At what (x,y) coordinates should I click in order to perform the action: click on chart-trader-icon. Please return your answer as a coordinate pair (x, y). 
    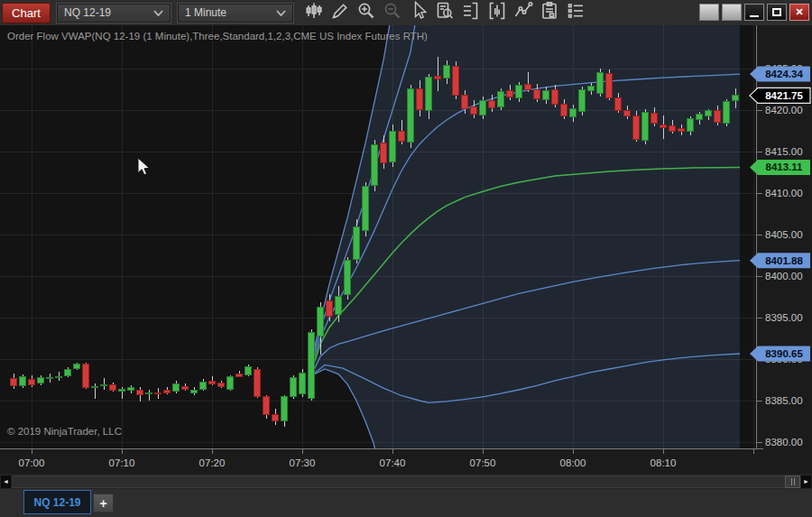
    Looking at the image, I should click on (471, 13).